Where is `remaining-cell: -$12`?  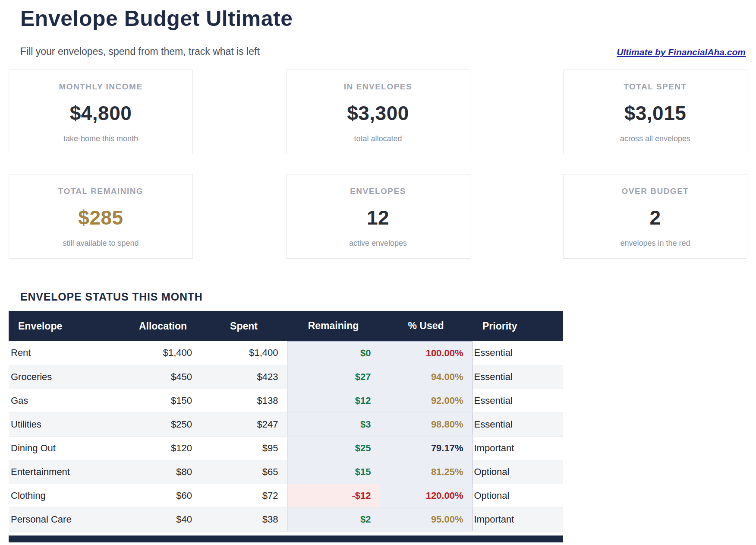
remaining-cell: -$12 is located at coordinates (333, 496).